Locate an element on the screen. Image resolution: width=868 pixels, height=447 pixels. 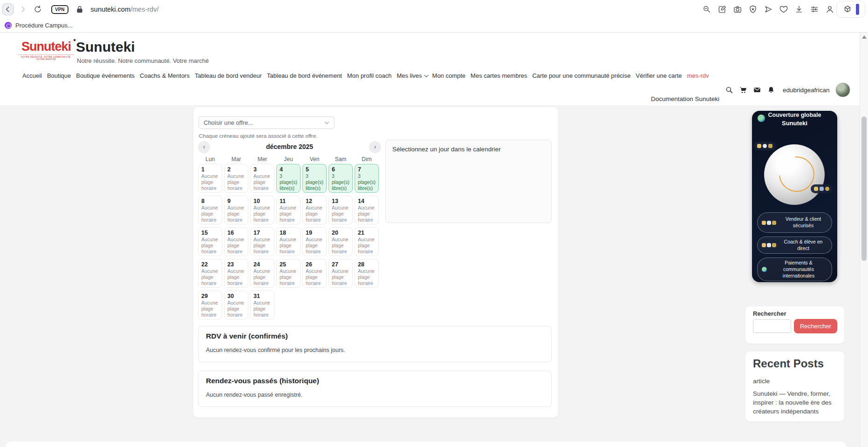
calendar-day-17: 17Aucune plage horaire is located at coordinates (262, 242).